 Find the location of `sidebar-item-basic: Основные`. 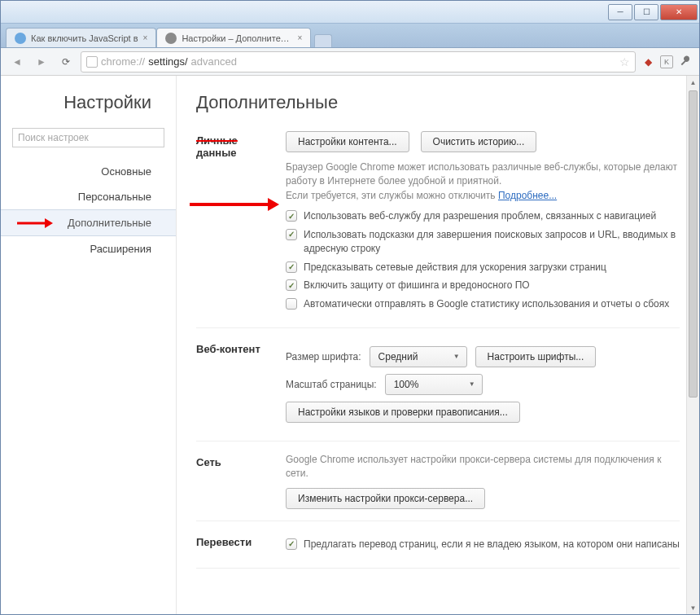

sidebar-item-basic: Основные is located at coordinates (88, 171).